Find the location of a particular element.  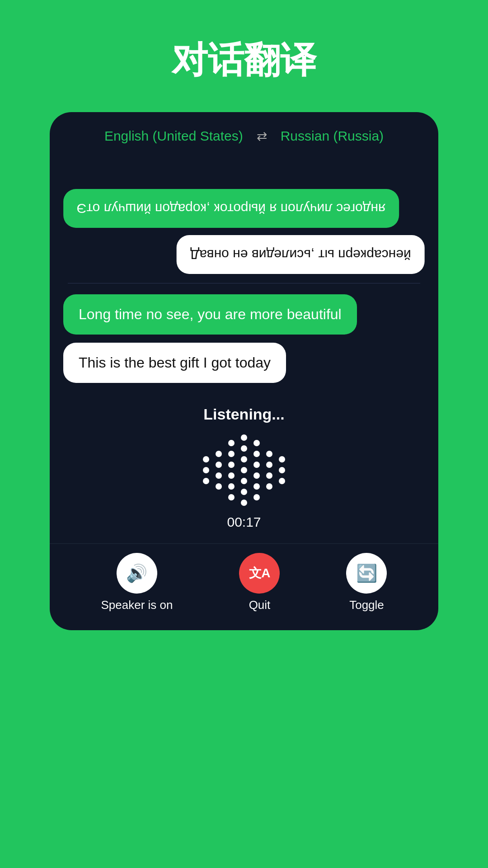

toggle-button-group: 🔄 Toggle is located at coordinates (366, 582).